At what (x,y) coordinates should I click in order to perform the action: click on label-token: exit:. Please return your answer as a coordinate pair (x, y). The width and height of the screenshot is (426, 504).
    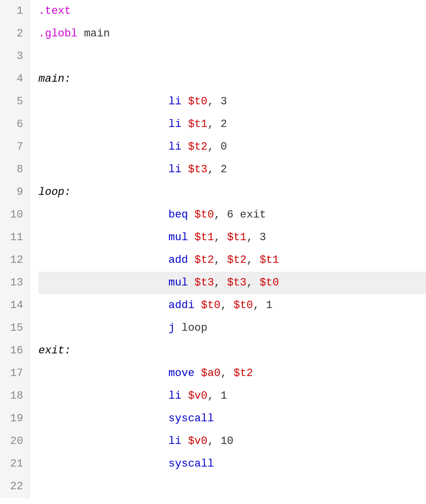
    Looking at the image, I should click on (55, 350).